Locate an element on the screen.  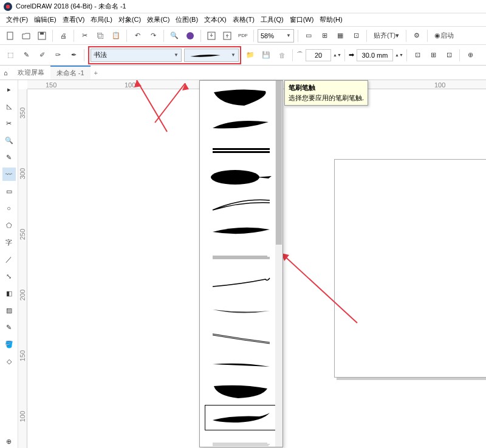
bbox-button: ⊡ is located at coordinates (417, 55).